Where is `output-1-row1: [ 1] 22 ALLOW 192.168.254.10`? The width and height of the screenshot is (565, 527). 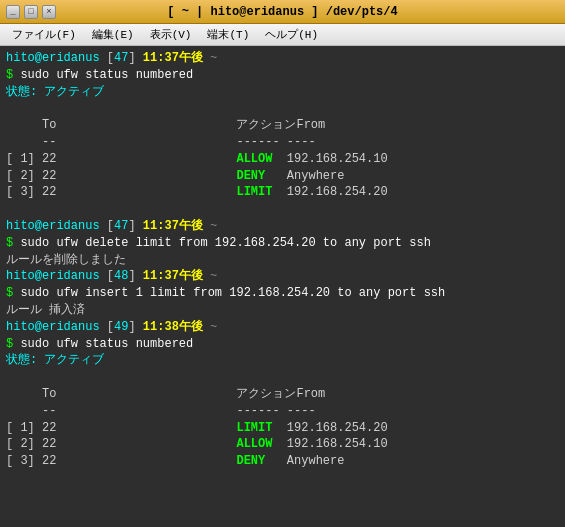
output-1-row1: [ 1] 22 ALLOW 192.168.254.10 is located at coordinates (282, 160).